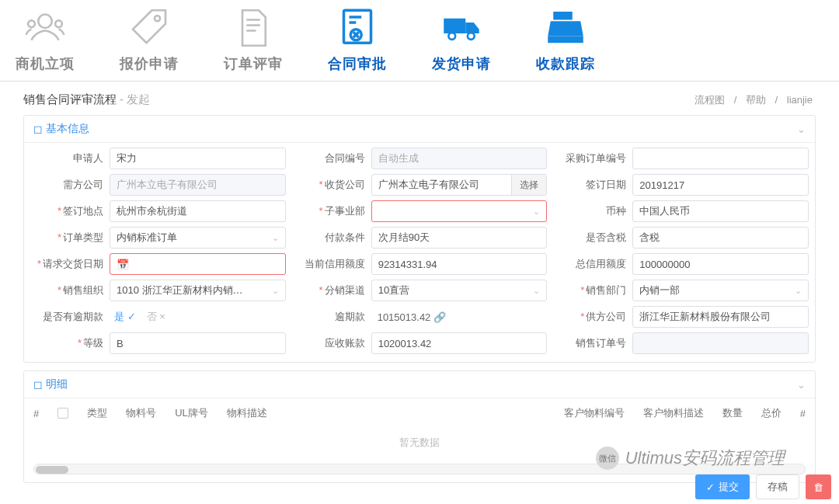 This screenshot has height=504, width=839. I want to click on opportunity-icon, so click(45, 28).